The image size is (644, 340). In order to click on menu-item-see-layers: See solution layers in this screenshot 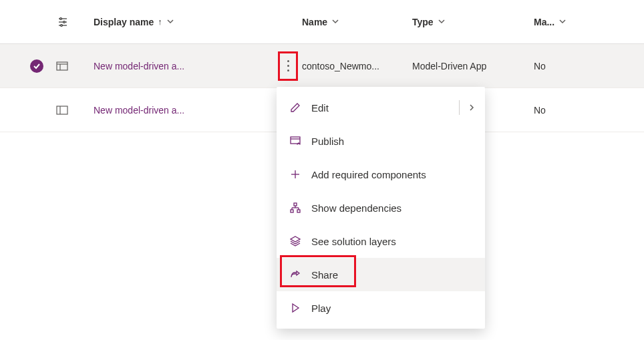, I will do `click(381, 241)`.